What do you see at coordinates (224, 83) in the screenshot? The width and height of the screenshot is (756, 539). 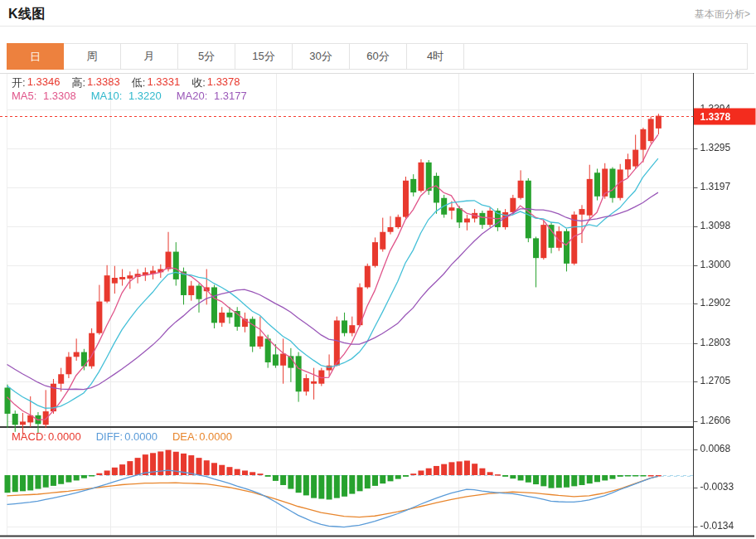 I see `close-value: 1.3378` at bounding box center [224, 83].